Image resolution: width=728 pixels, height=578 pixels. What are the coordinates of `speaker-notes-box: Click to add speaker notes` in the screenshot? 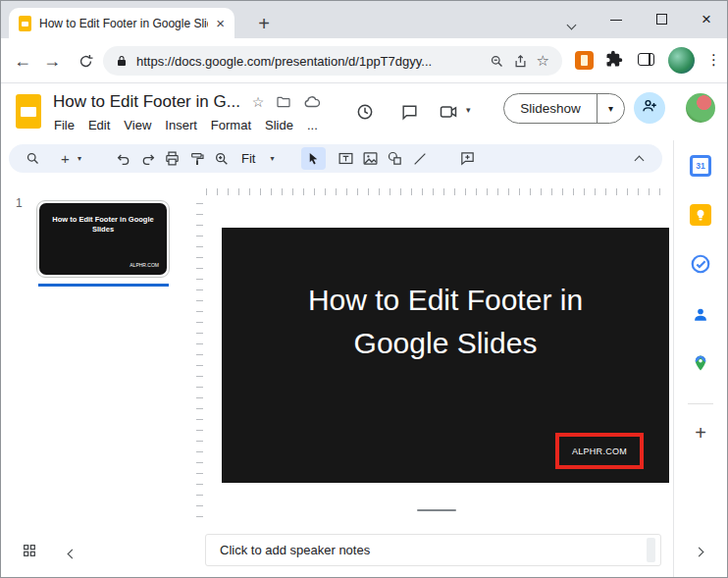 It's located at (434, 550).